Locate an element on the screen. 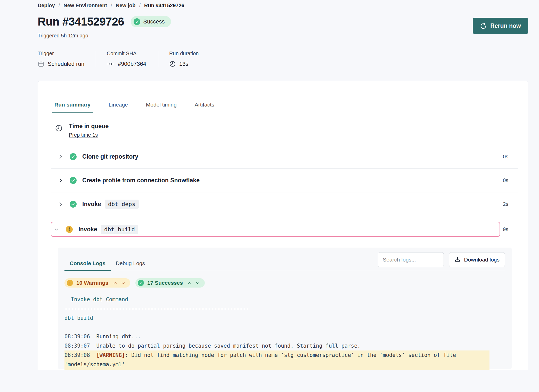  log-filter-badges: ! 10 Warnings 17 Successes is located at coordinates (285, 283).